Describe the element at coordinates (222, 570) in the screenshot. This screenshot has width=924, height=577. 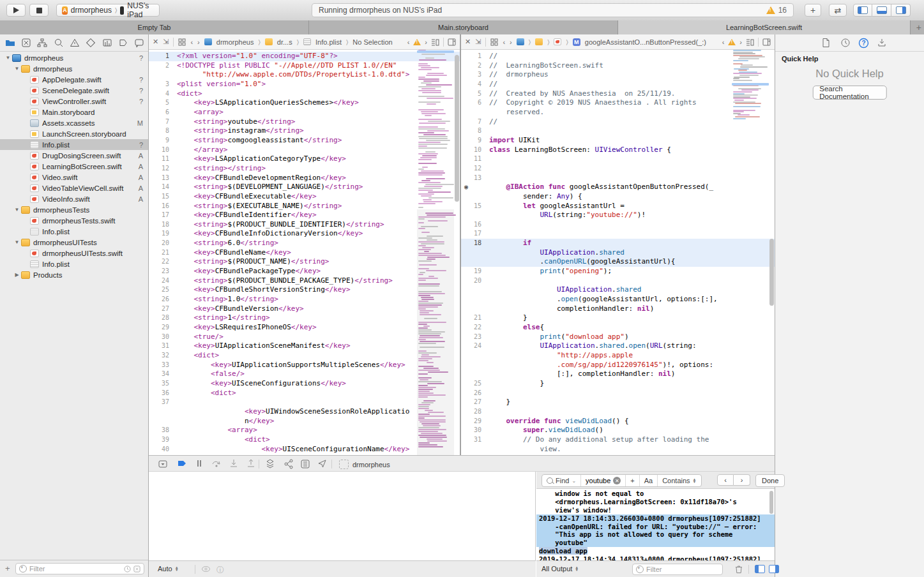
I see `info-icon: ⓘ` at that location.